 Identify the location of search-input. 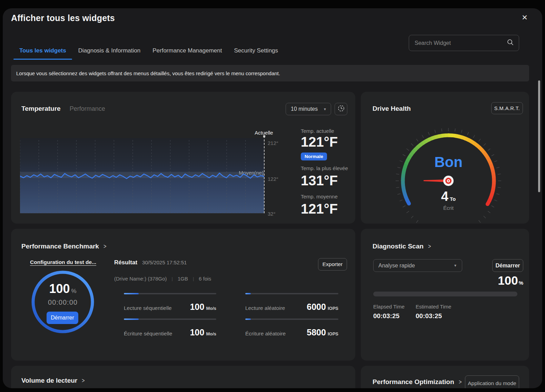
(461, 43).